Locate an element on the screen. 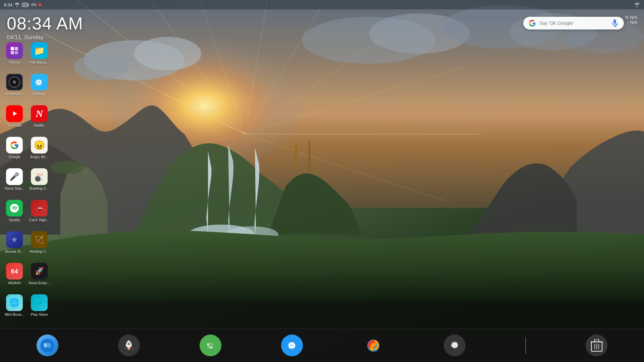 This screenshot has width=644, height=362. taskbar-finder is located at coordinates (48, 345).